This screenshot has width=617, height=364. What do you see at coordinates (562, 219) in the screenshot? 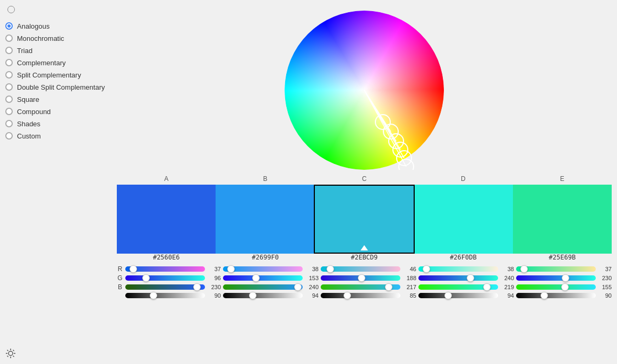
I see `swatch-E` at bounding box center [562, 219].